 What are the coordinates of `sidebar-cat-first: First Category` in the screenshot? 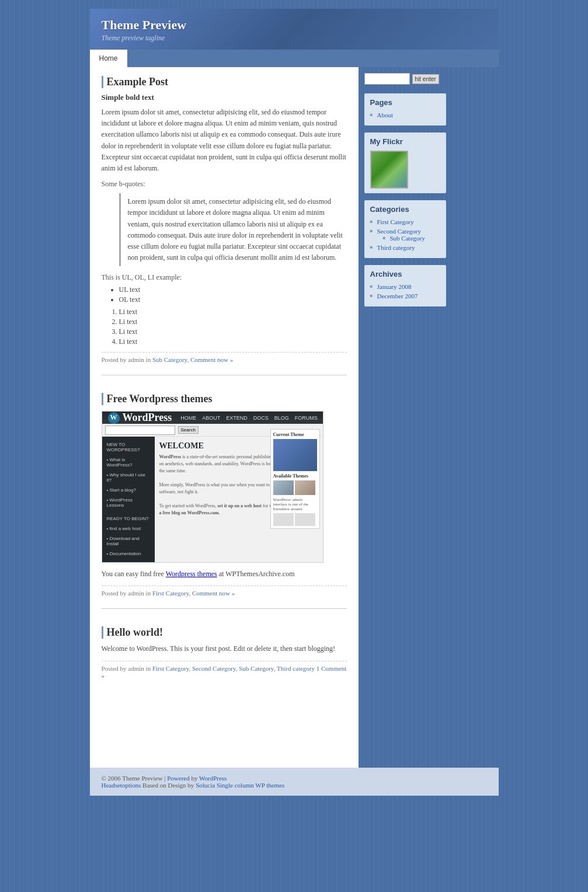 It's located at (405, 222).